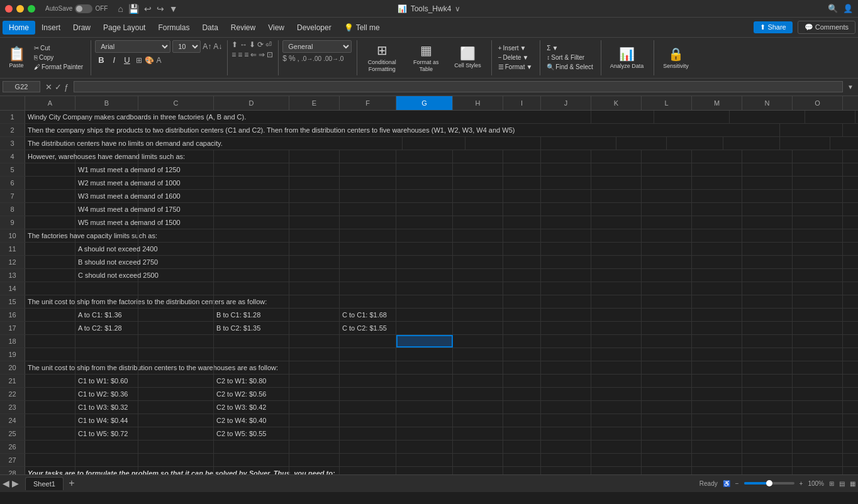 This screenshot has width=858, height=504. I want to click on col-header-C: C, so click(176, 103).